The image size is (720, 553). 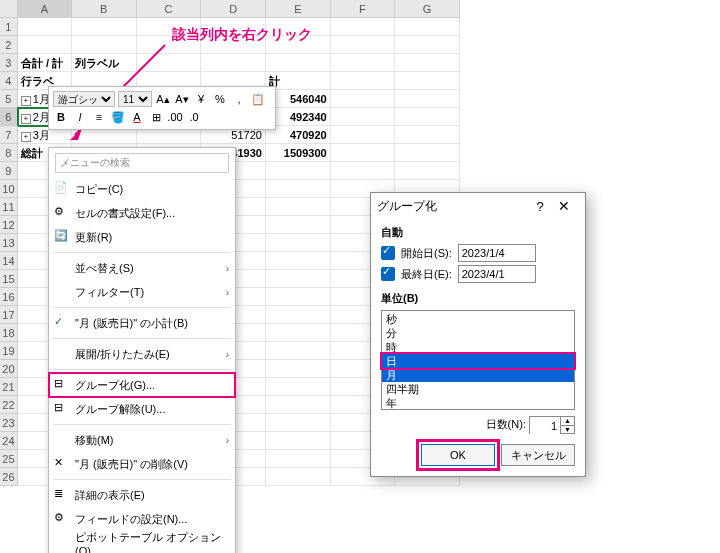 What do you see at coordinates (242, 35) in the screenshot?
I see `annotation-text: 該当列内を右クリック` at bounding box center [242, 35].